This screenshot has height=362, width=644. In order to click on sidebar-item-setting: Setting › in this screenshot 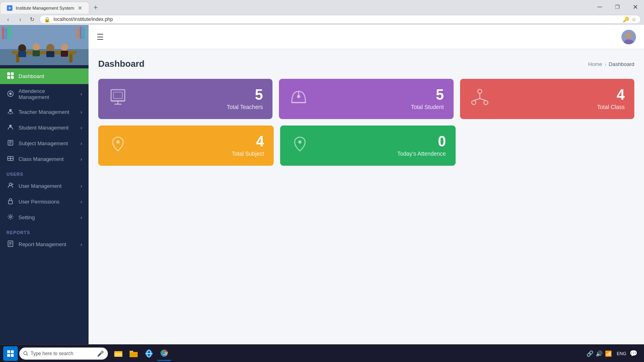, I will do `click(44, 217)`.